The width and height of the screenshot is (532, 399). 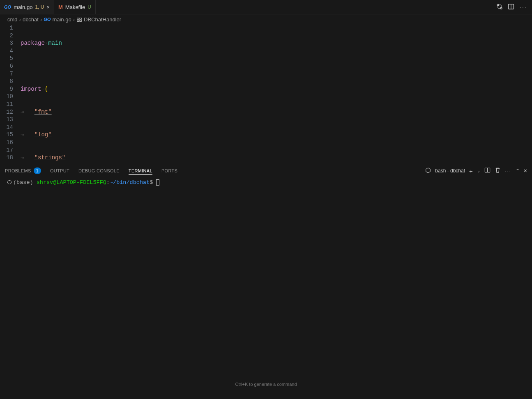 What do you see at coordinates (487, 171) in the screenshot?
I see `split-terminal-icon` at bounding box center [487, 171].